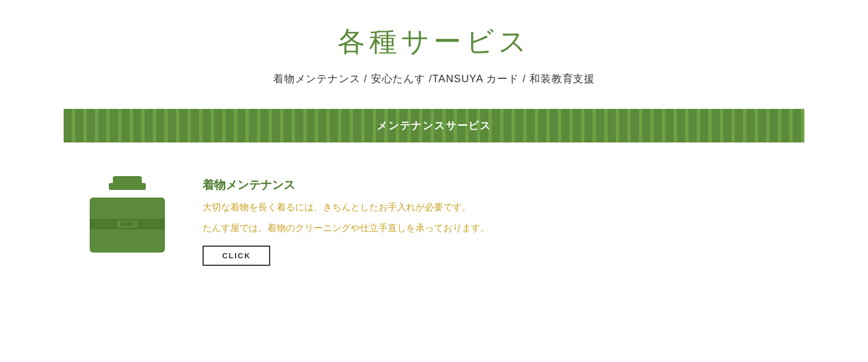 This screenshot has width=868, height=362. Describe the element at coordinates (434, 42) in the screenshot. I see `page-title: 各種サービス` at that location.